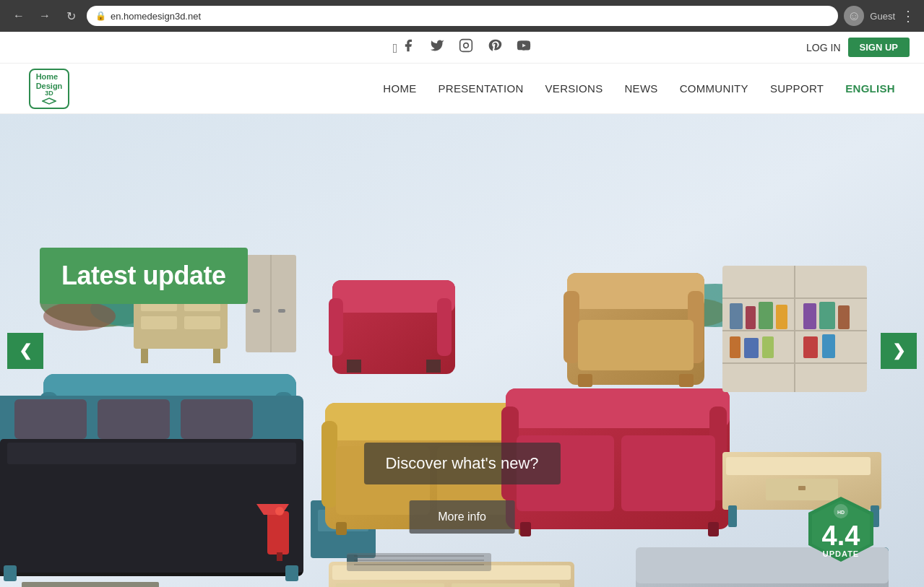 This screenshot has width=924, height=587. What do you see at coordinates (400, 88) in the screenshot?
I see `nav-home: HOME` at bounding box center [400, 88].